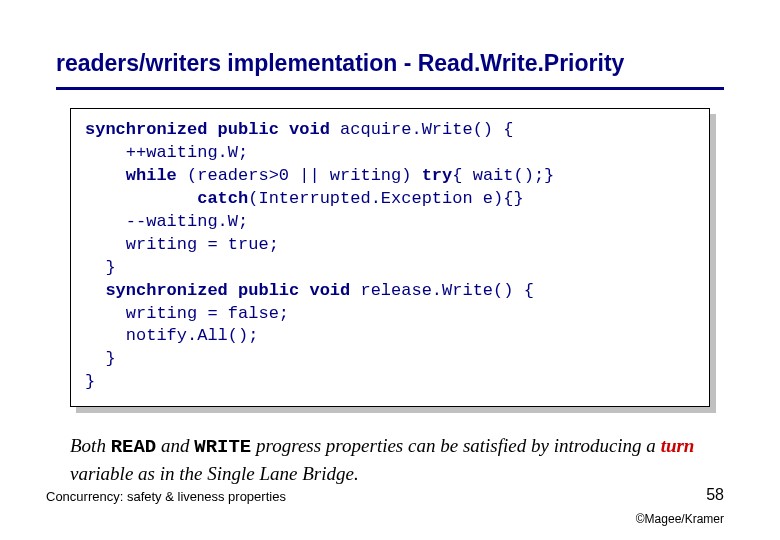  What do you see at coordinates (131, 176) in the screenshot?
I see `code-line-3-kw1: while` at bounding box center [131, 176].